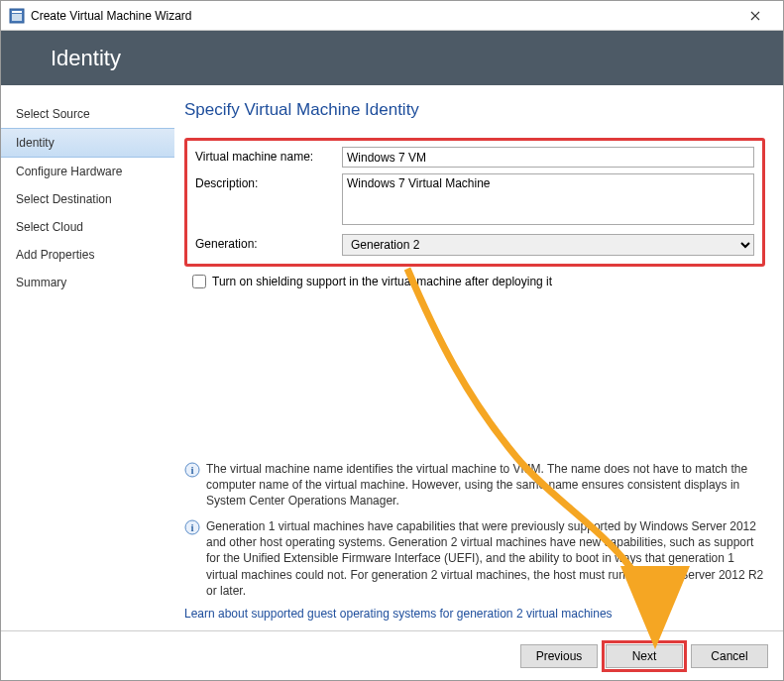 This screenshot has height=681, width=784. I want to click on next-button: Next, so click(644, 656).